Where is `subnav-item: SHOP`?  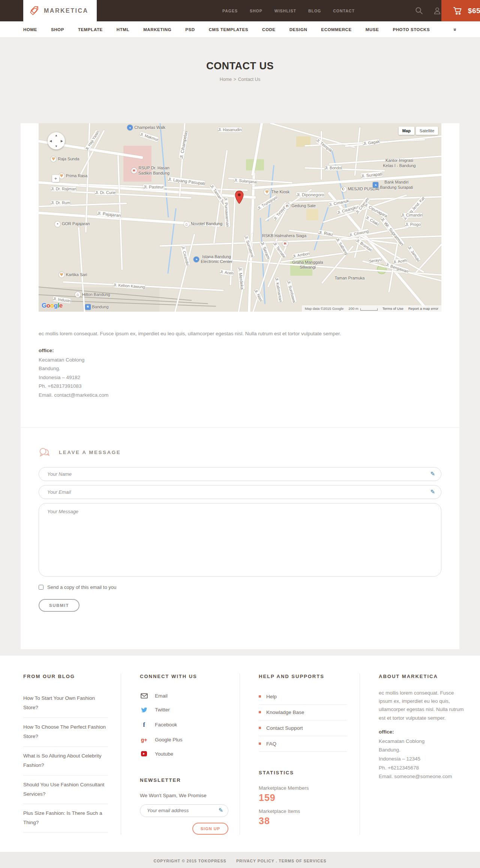 subnav-item: SHOP is located at coordinates (58, 30).